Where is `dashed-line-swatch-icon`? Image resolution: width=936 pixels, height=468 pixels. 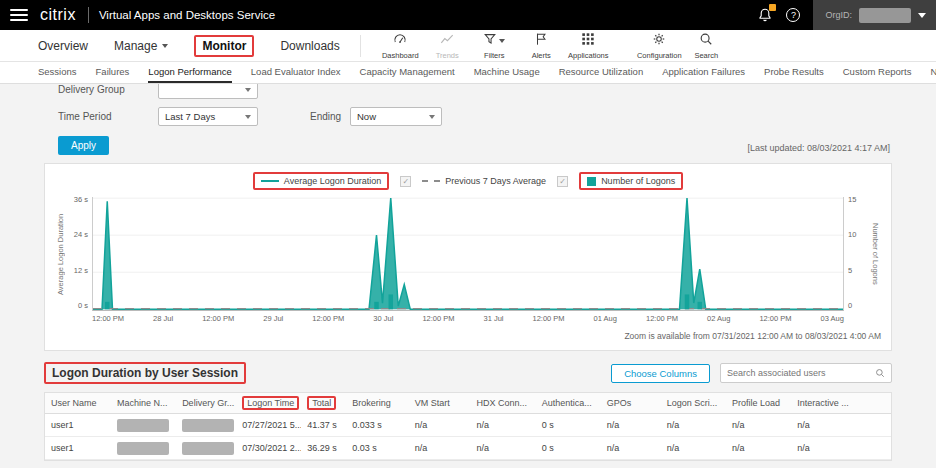 dashed-line-swatch-icon is located at coordinates (431, 181).